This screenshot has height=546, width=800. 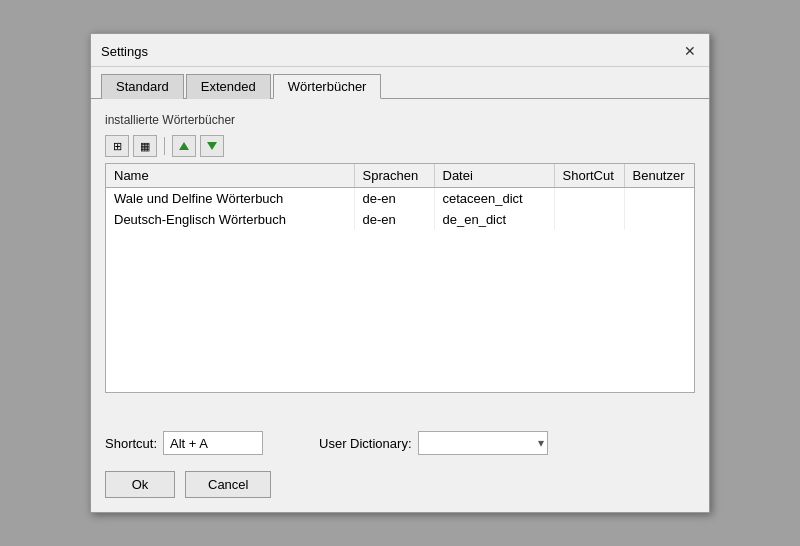 What do you see at coordinates (494, 220) in the screenshot?
I see `cell-datei: de_en_dict` at bounding box center [494, 220].